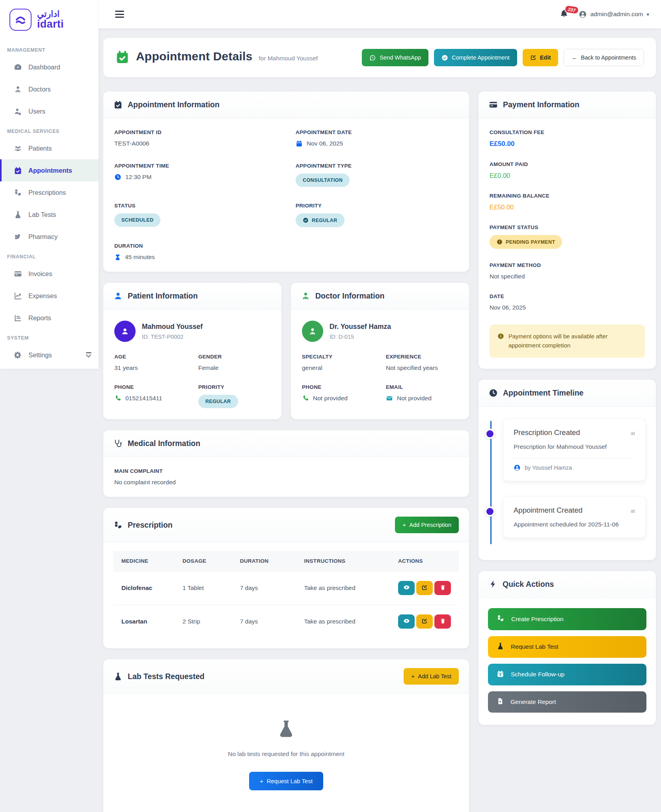 Image resolution: width=661 pixels, height=812 pixels. What do you see at coordinates (18, 111) in the screenshot?
I see `users-icon` at bounding box center [18, 111].